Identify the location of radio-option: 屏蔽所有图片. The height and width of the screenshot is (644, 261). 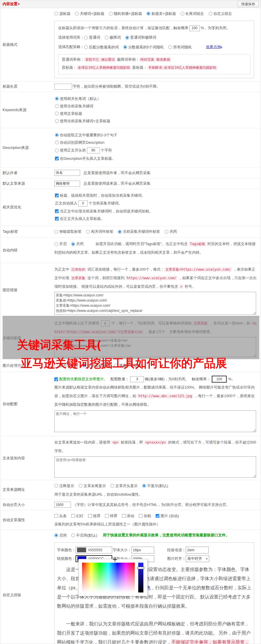
(128, 366).